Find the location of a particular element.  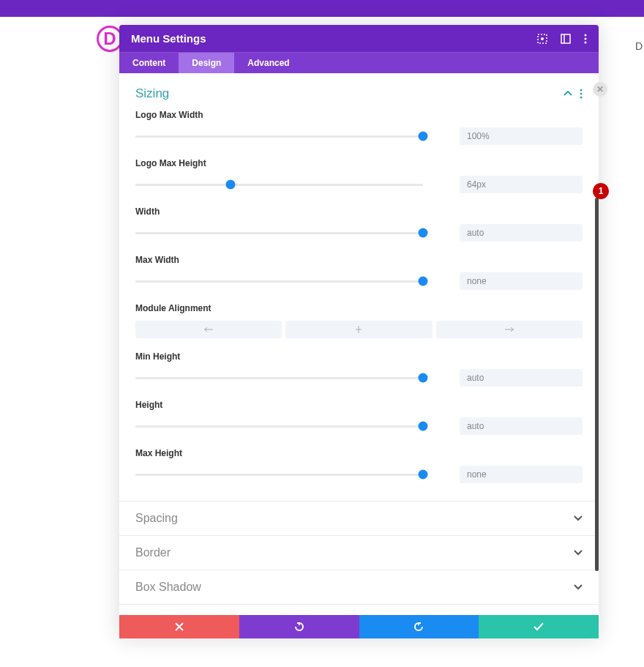

top-bar is located at coordinates (322, 9).